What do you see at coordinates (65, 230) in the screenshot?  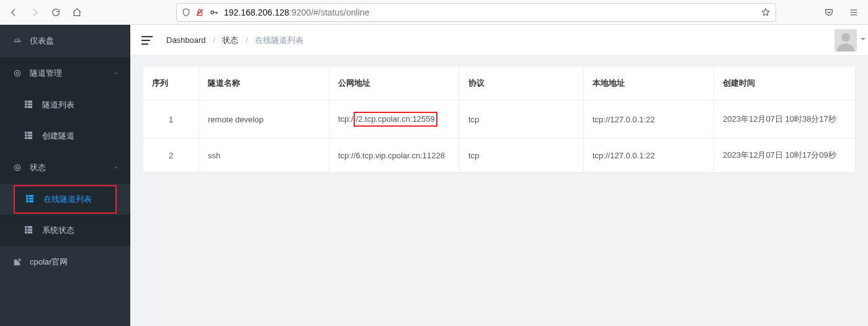 I see `sidebar-sub-system-status: 系统状态` at bounding box center [65, 230].